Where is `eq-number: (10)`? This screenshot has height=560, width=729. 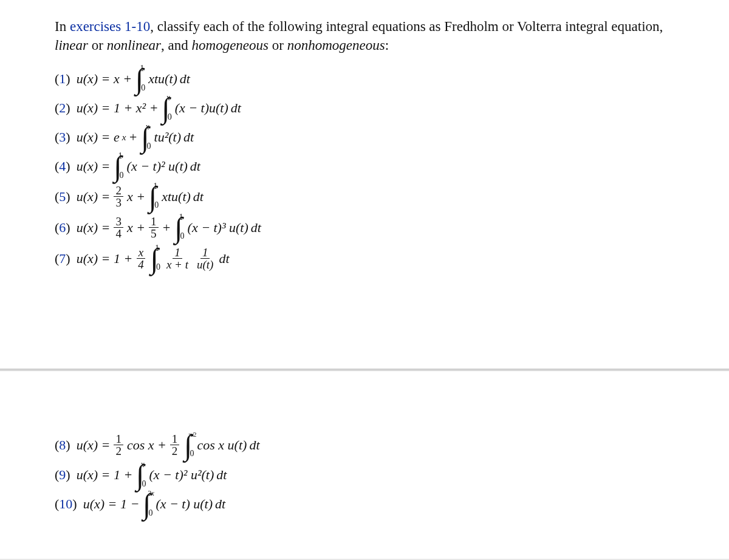 eq-number: (10) is located at coordinates (66, 504).